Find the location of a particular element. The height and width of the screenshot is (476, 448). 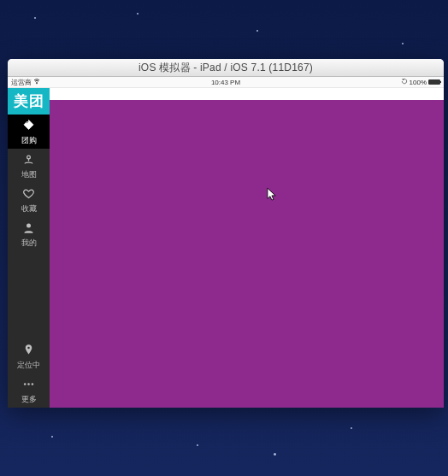

sidebar-item-label: 团购 is located at coordinates (29, 140).